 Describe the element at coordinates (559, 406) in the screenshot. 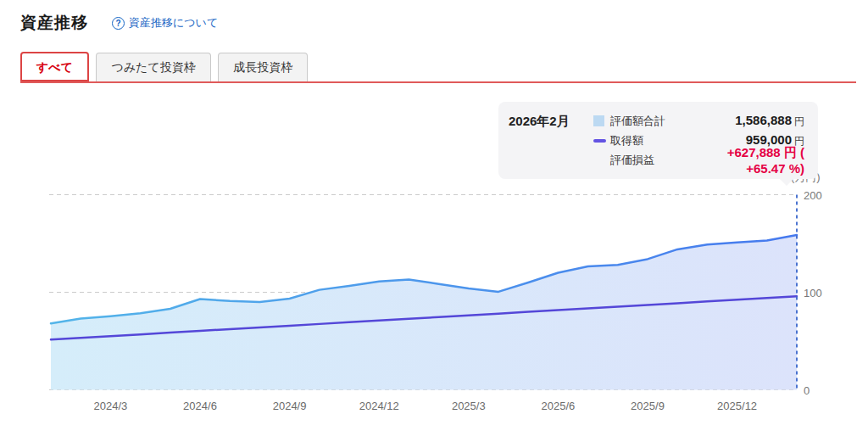

I see `svg-text: 2025/6` at that location.